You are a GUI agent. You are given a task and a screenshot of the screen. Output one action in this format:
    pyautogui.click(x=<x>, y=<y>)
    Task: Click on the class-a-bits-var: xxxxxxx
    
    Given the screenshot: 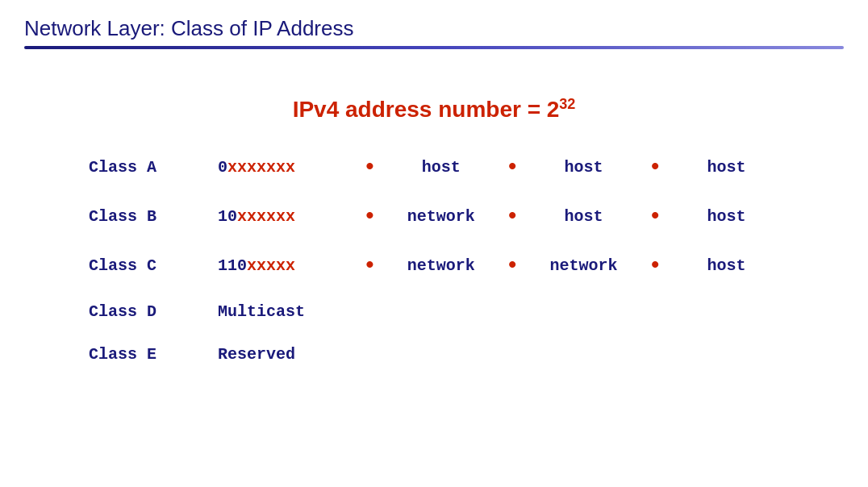 What is the action you would take?
    pyautogui.click(x=261, y=168)
    